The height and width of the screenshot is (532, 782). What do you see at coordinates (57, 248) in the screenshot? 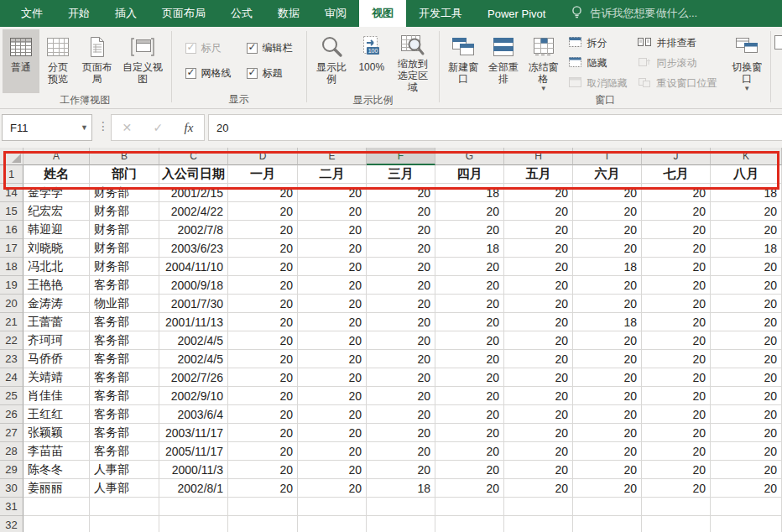
I see `cell: 刘晓晓` at bounding box center [57, 248].